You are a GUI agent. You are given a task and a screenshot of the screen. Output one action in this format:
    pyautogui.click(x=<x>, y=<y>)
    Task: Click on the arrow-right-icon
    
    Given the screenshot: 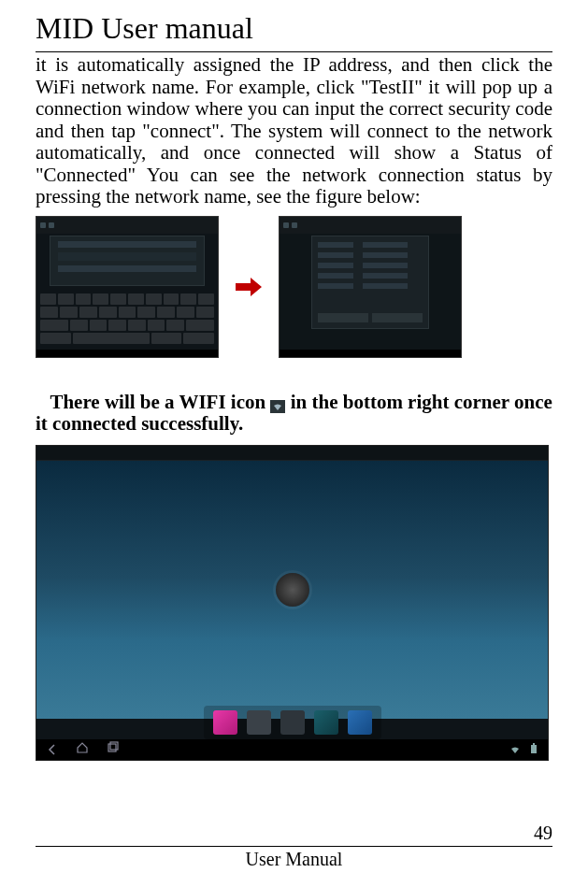 What is the action you would take?
    pyautogui.click(x=249, y=287)
    